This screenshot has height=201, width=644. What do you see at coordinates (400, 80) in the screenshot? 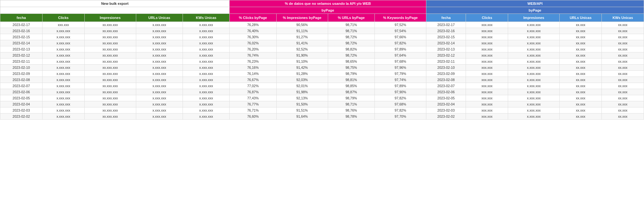
I see `table-cell: 97,74%` at bounding box center [400, 80].